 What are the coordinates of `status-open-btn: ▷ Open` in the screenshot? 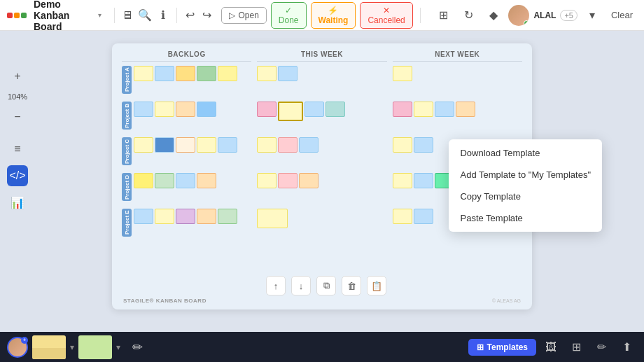 It's located at (244, 15).